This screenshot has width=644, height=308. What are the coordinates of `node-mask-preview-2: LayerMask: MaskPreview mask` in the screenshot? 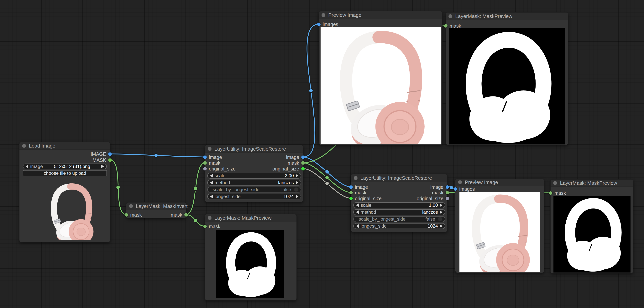 It's located at (592, 226).